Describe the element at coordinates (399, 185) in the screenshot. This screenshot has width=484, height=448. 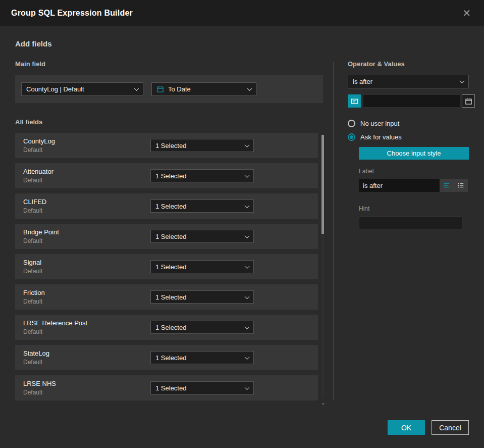
I see `label-input` at that location.